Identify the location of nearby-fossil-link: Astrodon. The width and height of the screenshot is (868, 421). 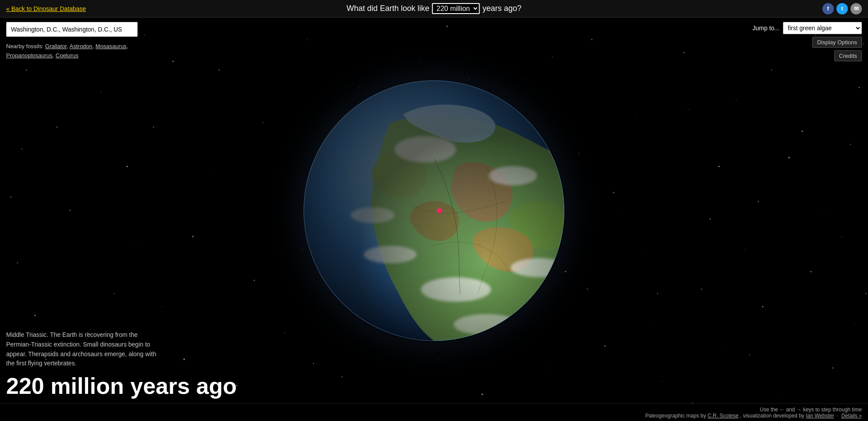
(81, 46).